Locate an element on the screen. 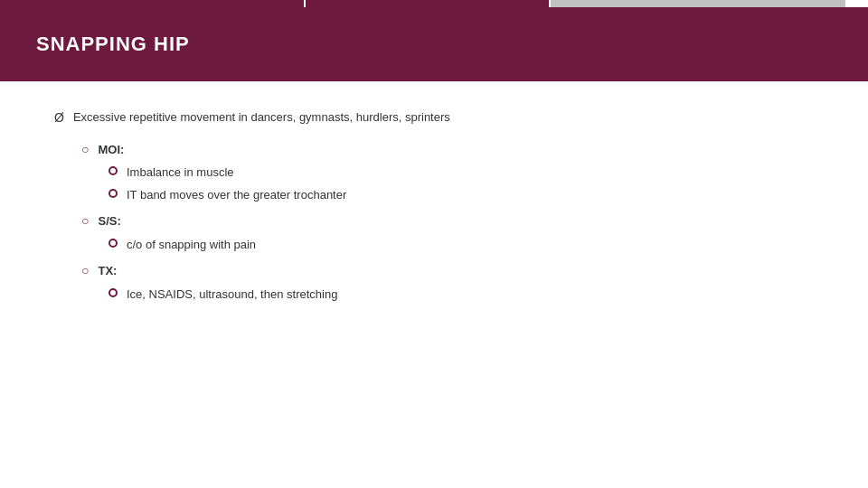 The width and height of the screenshot is (868, 488). tx-item-1: Ice, NSAIDS, ultrasound, then stretching is located at coordinates (461, 295).